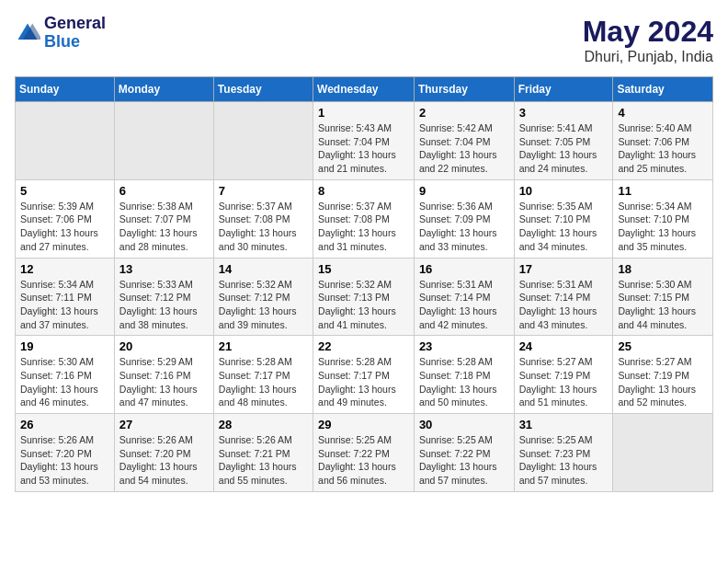 The width and height of the screenshot is (728, 563). Describe the element at coordinates (464, 346) in the screenshot. I see `day-number: 23` at that location.